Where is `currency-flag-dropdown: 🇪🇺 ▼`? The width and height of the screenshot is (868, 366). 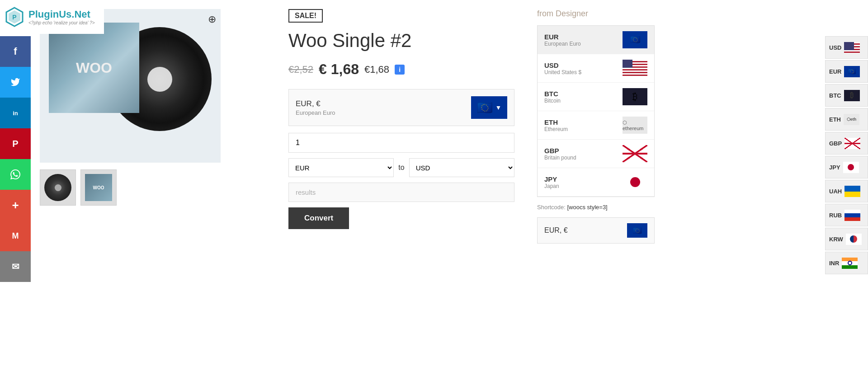
currency-flag-dropdown: 🇪🇺 ▼ is located at coordinates (489, 108).